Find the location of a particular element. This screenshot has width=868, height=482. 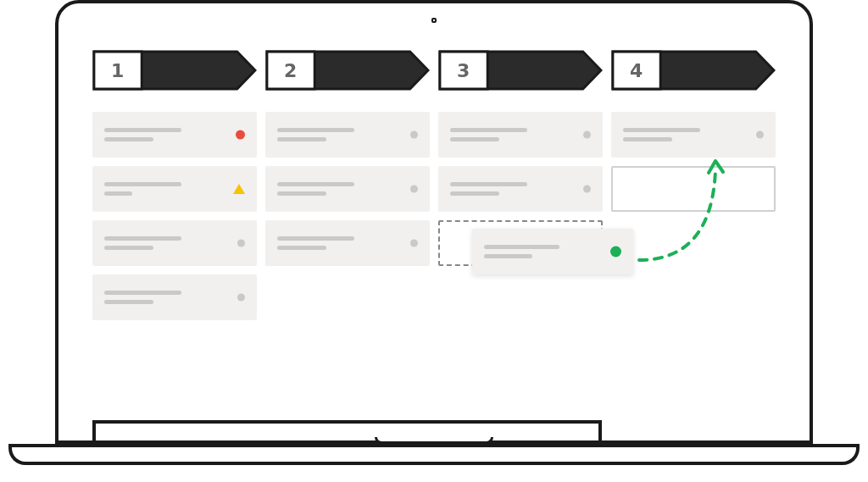

status-yellow-triangle-icon is located at coordinates (239, 189).